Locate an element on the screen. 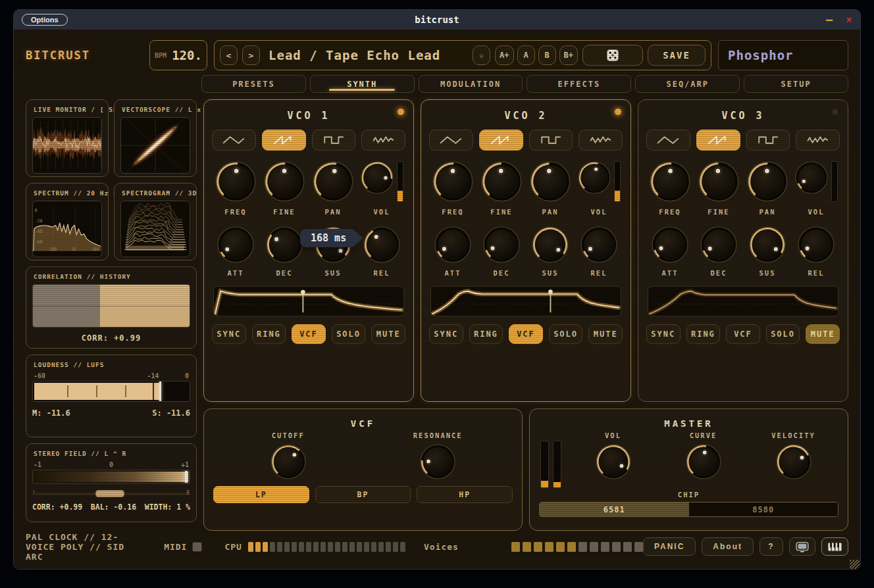 The image size is (874, 588). vectorscope-panel: VECTORSCOPE // L x R is located at coordinates (155, 138).